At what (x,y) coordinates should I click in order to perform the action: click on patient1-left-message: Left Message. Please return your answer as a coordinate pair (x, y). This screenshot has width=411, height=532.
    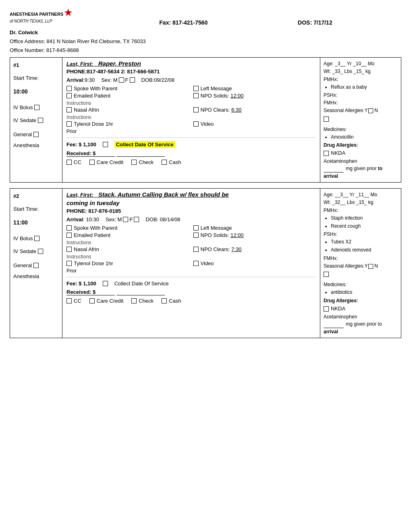
    Looking at the image, I should click on (255, 89).